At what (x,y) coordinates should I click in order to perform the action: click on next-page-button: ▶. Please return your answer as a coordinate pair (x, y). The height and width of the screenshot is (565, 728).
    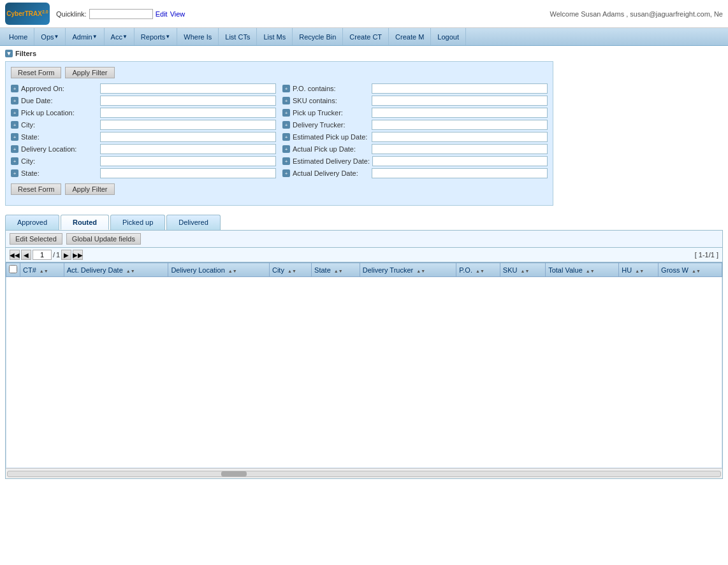
    Looking at the image, I should click on (66, 255).